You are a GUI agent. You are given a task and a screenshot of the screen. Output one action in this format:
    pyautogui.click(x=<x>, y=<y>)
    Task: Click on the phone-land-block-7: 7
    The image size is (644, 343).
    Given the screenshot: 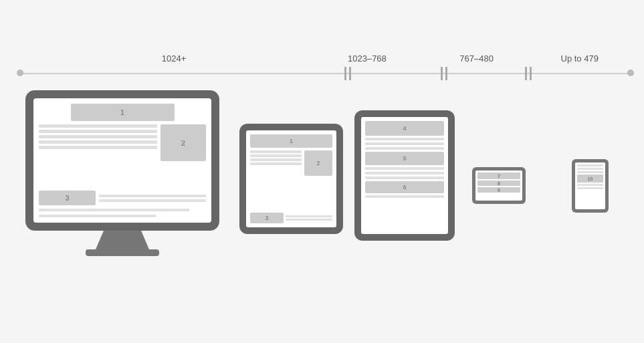 What is the action you would take?
    pyautogui.click(x=499, y=176)
    